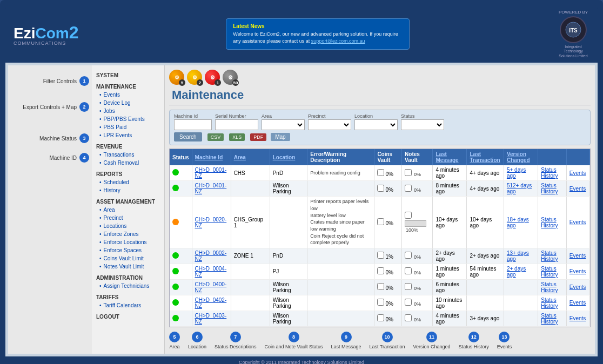 The image size is (603, 364). I want to click on machine-id-link: CH>D_0402-NZ, so click(211, 303).